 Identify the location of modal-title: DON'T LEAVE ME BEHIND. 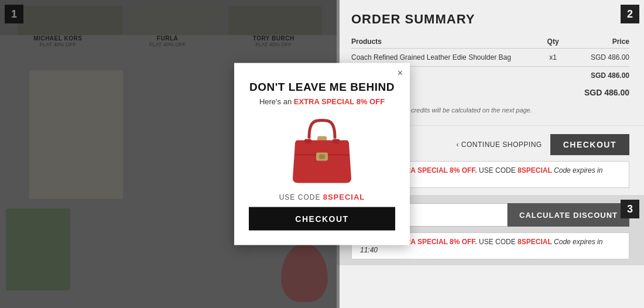
(322, 87).